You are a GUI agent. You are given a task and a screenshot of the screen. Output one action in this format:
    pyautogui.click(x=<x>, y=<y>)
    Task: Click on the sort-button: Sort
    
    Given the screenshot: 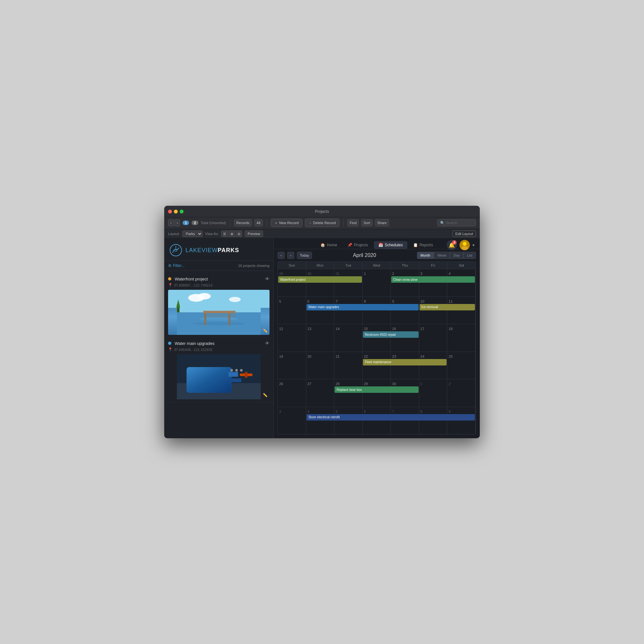 What is the action you would take?
    pyautogui.click(x=367, y=223)
    